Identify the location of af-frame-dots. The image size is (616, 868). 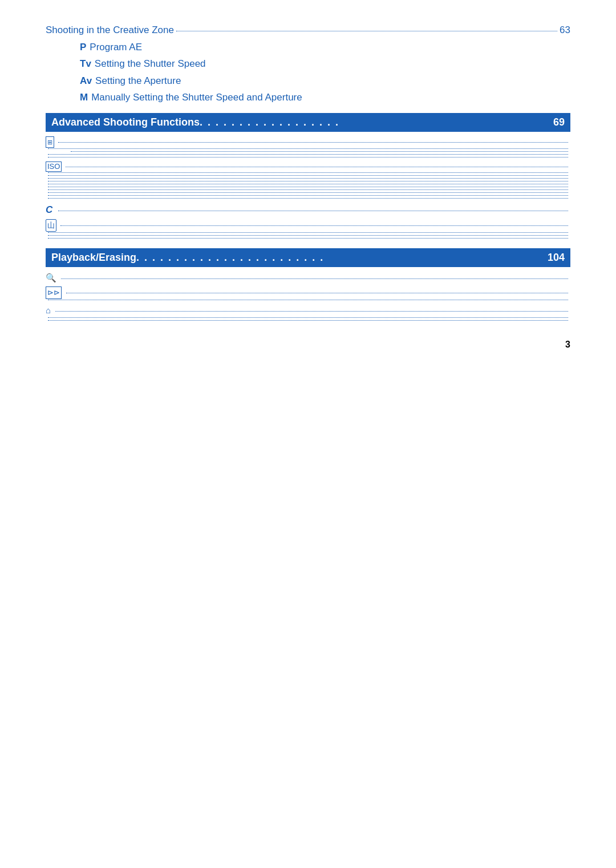
(313, 143).